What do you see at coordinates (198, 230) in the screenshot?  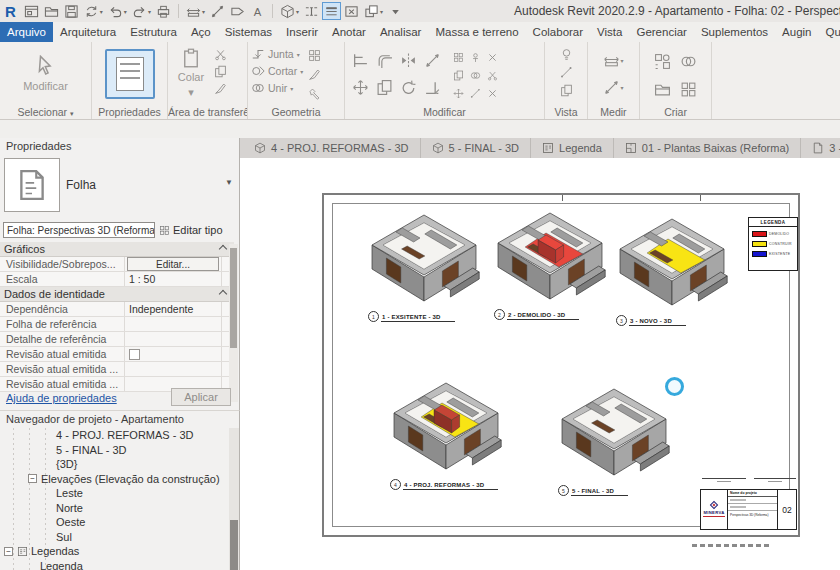 I see `edit-type-button: Editar tipo` at bounding box center [198, 230].